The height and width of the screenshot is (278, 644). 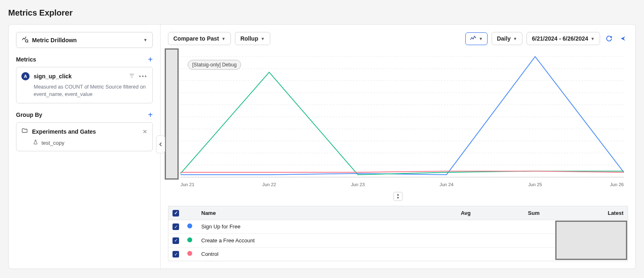 What do you see at coordinates (143, 76) in the screenshot?
I see `more-icon: •••` at bounding box center [143, 76].